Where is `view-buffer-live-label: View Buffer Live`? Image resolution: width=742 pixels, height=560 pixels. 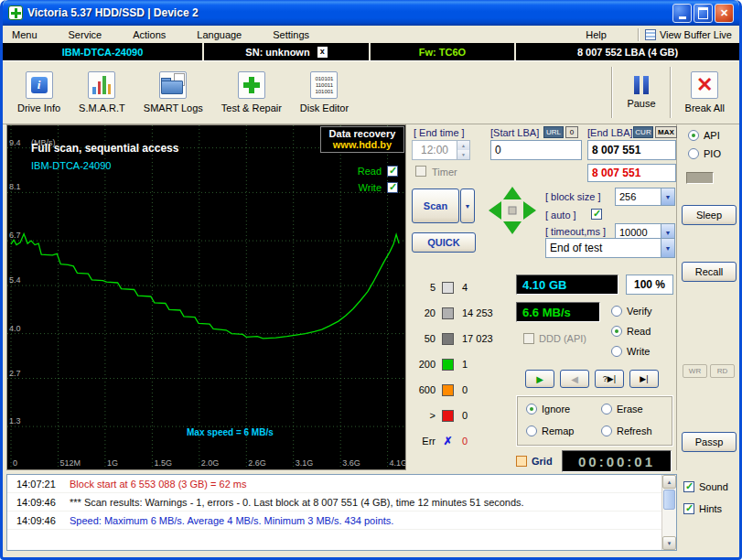 view-buffer-live-label: View Buffer Live is located at coordinates (695, 35).